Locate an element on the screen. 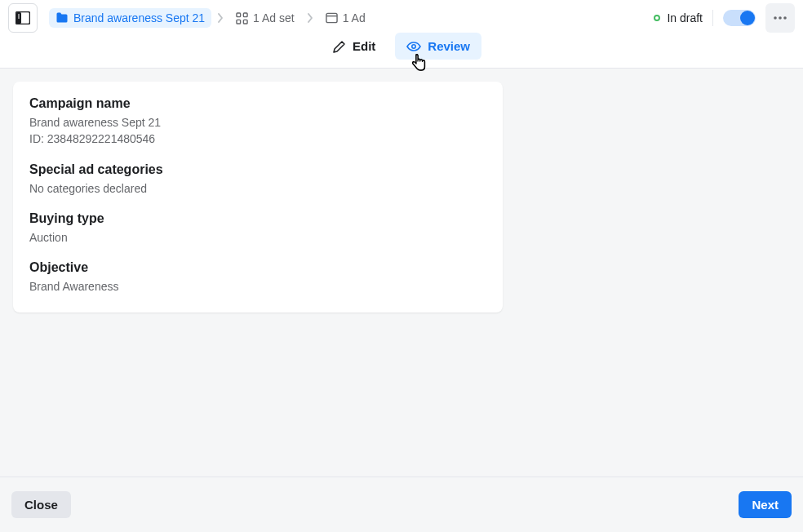 This screenshot has height=532, width=803. section-objective: Objective Brand Awareness is located at coordinates (258, 277).